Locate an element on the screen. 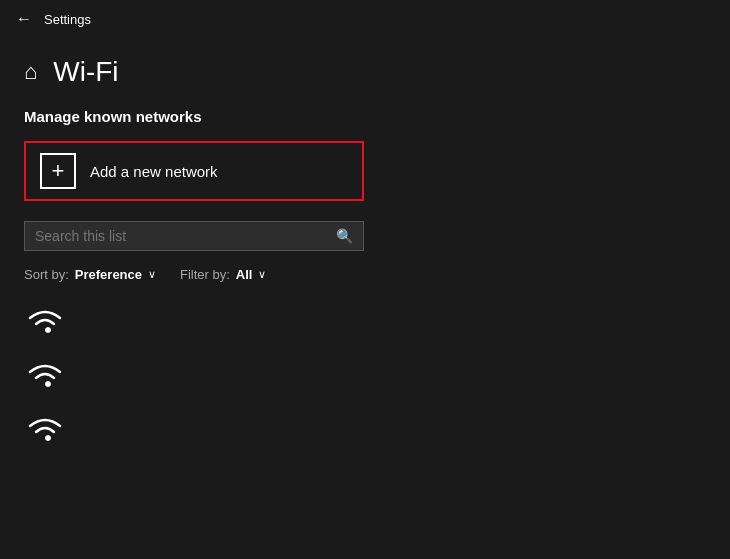 Image resolution: width=730 pixels, height=559 pixels. section-title: Manage known networks is located at coordinates (365, 116).